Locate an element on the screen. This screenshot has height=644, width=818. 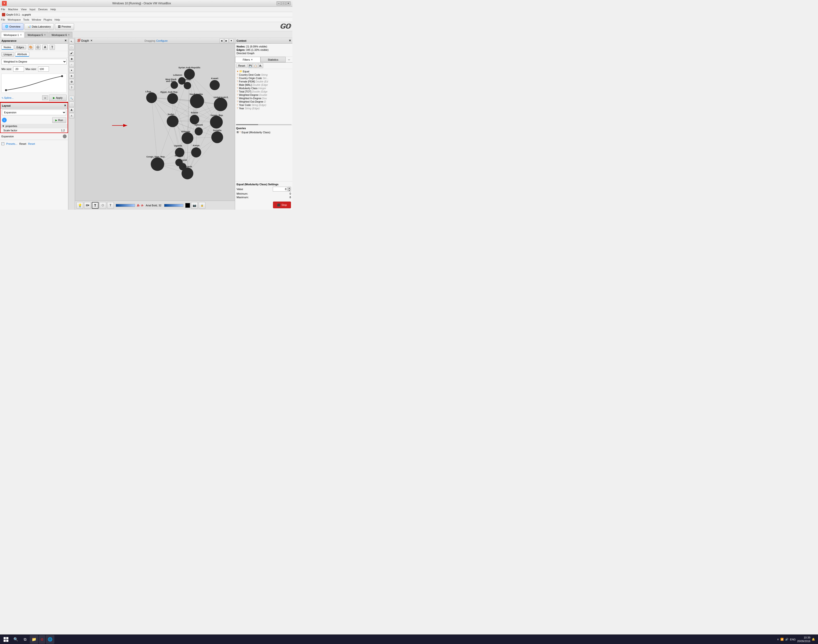
tree-item-female: ⊤ Female [FEM] Double (Ed is located at coordinates (264, 81).